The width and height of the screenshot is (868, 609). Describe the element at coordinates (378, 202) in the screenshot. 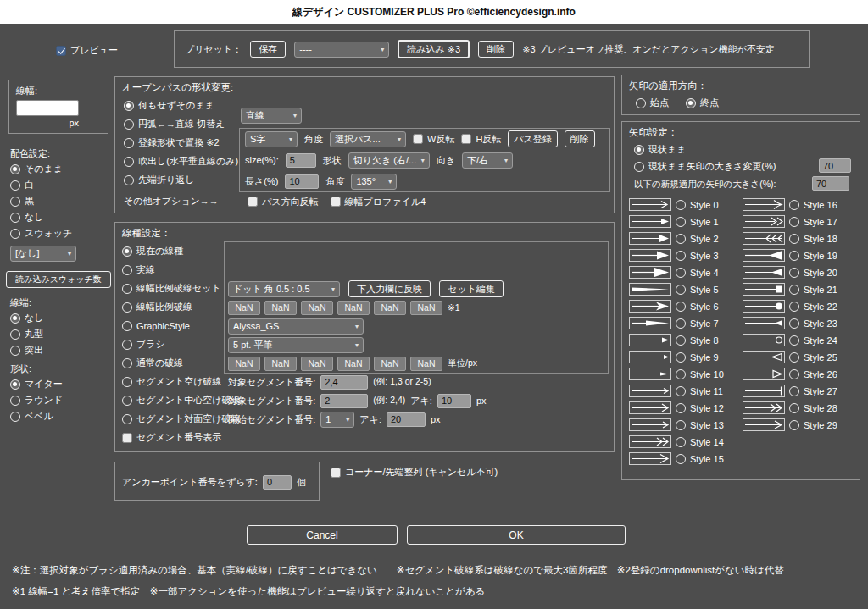

I see `width-profile-checkbox: 線幅プロファイル4` at that location.